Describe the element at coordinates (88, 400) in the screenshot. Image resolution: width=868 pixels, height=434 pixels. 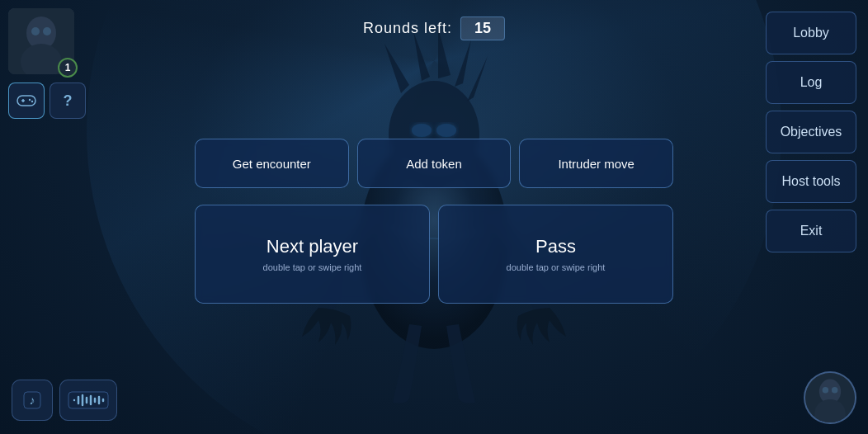
I see `sound-wave-button` at that location.